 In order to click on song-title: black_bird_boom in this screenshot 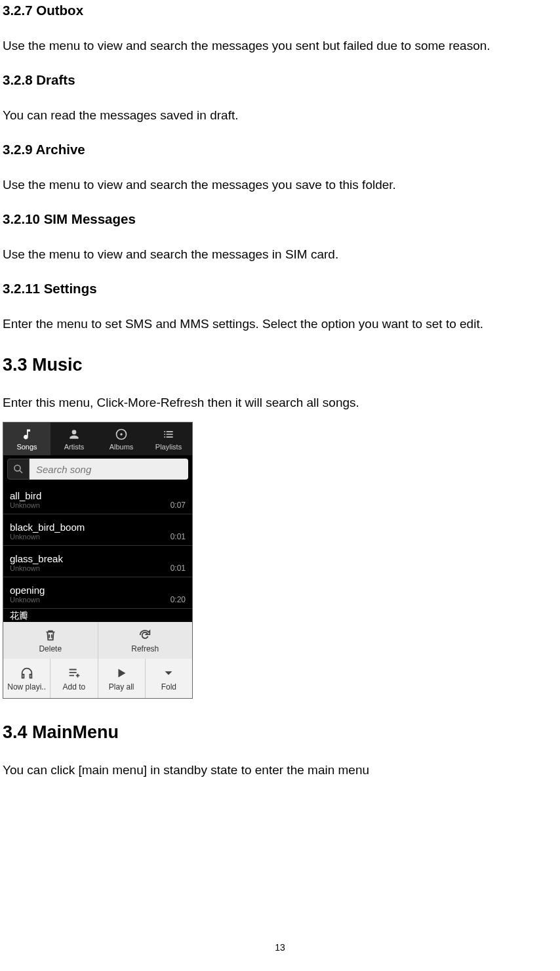, I will do `click(98, 527)`.